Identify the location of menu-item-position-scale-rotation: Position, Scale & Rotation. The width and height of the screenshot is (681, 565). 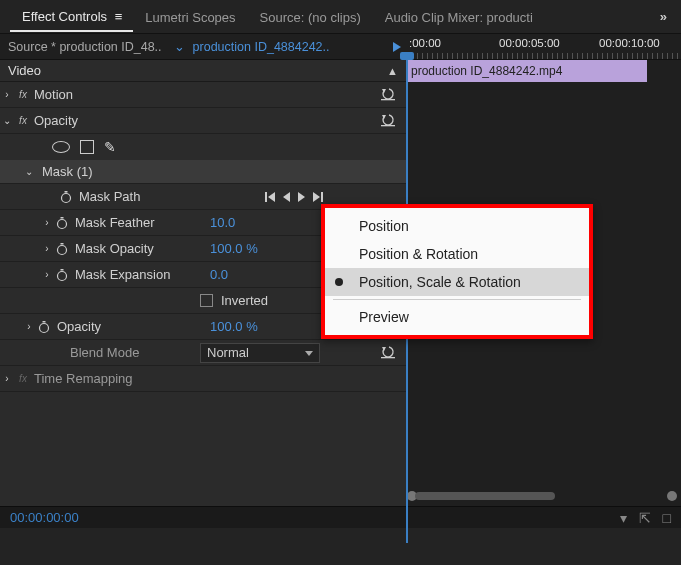
(457, 282).